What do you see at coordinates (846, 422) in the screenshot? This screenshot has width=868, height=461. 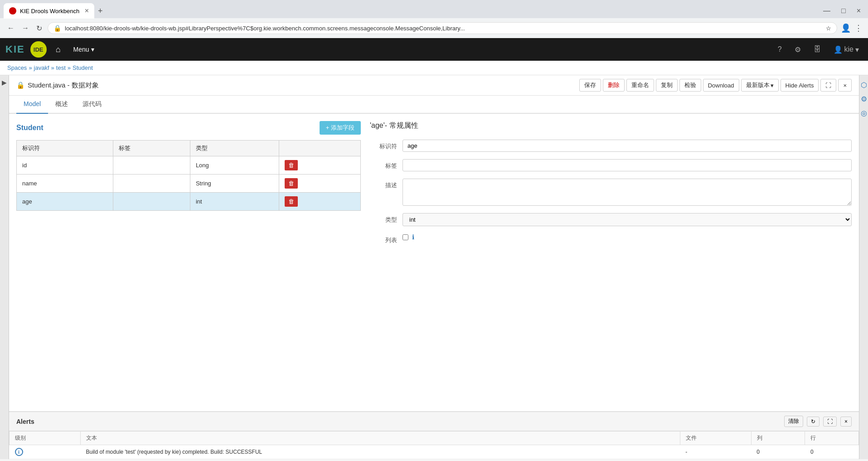 I see `alerts-close-btn: ×` at bounding box center [846, 422].